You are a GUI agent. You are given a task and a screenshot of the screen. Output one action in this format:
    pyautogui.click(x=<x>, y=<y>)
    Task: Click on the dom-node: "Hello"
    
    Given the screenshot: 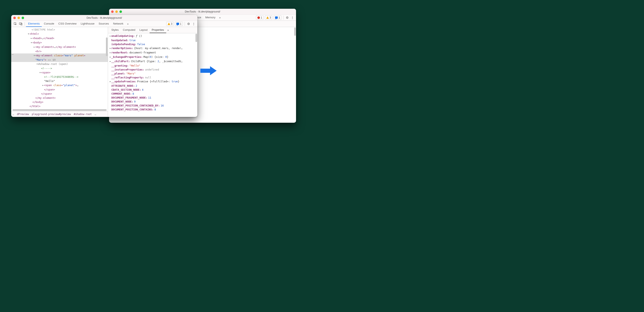 What is the action you would take?
    pyautogui.click(x=62, y=81)
    